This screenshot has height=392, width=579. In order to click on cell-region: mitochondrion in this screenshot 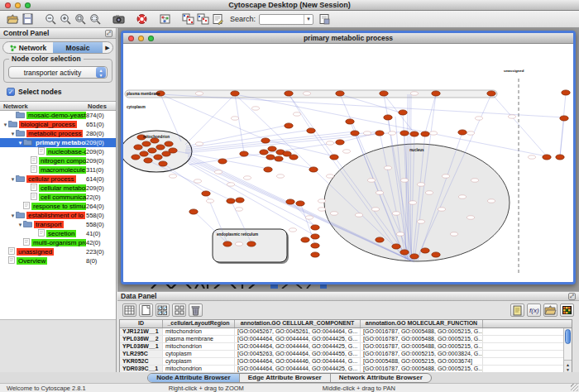, I will do `click(199, 332)`.